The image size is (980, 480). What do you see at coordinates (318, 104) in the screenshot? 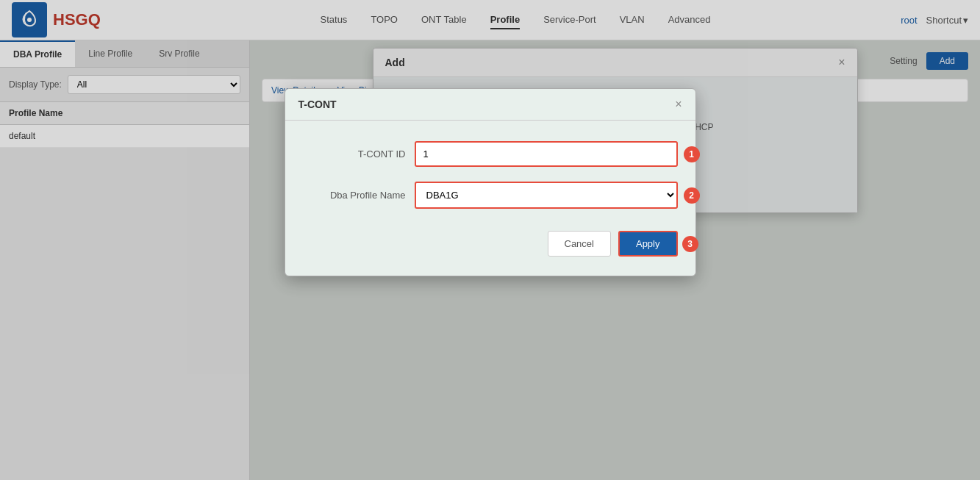
I see `tcont-modal-title: T-CONT` at bounding box center [318, 104].